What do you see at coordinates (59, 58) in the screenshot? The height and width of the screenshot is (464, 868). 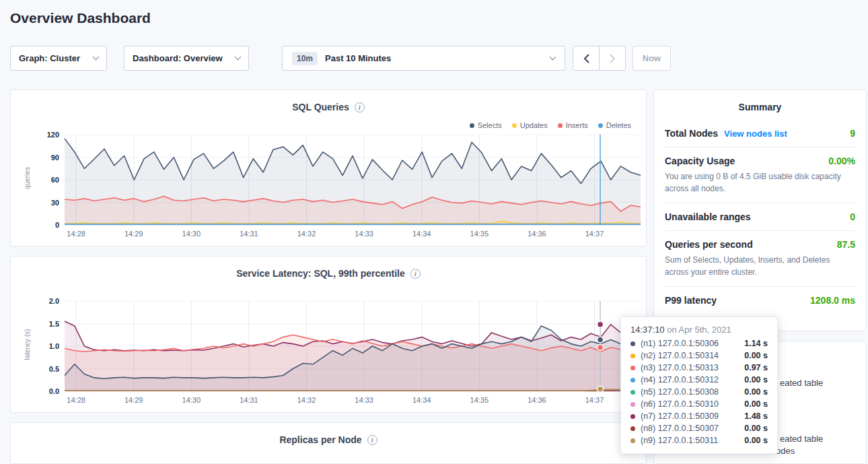 I see `graph-dropdown: Graph: Cluster` at bounding box center [59, 58].